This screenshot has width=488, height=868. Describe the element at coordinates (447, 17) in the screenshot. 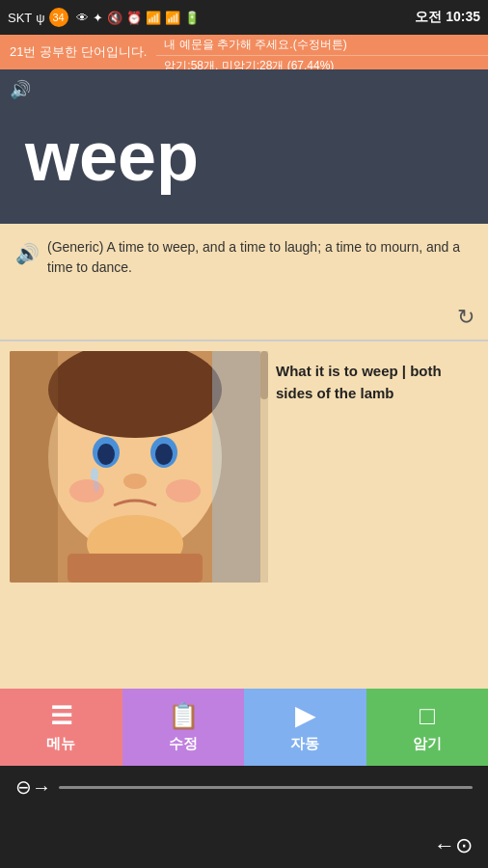

I see `time-display: 오전 10:35` at that location.